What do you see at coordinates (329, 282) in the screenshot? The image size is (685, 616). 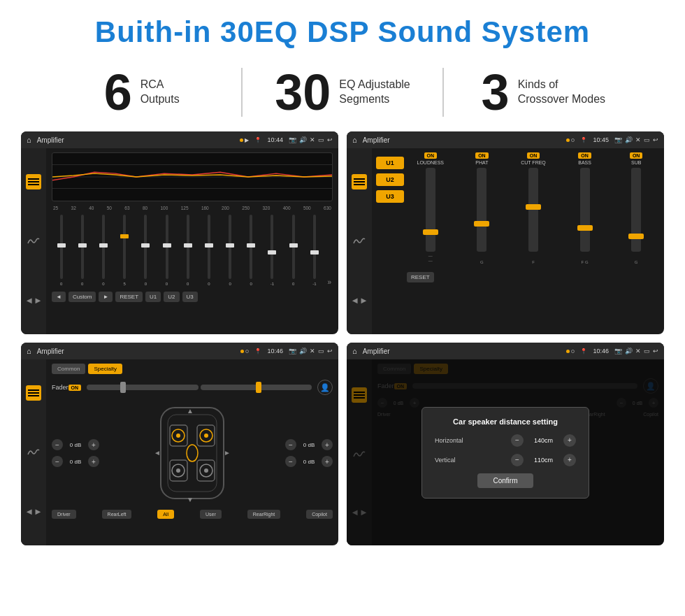 I see `eq-expand-icon: »` at bounding box center [329, 282].